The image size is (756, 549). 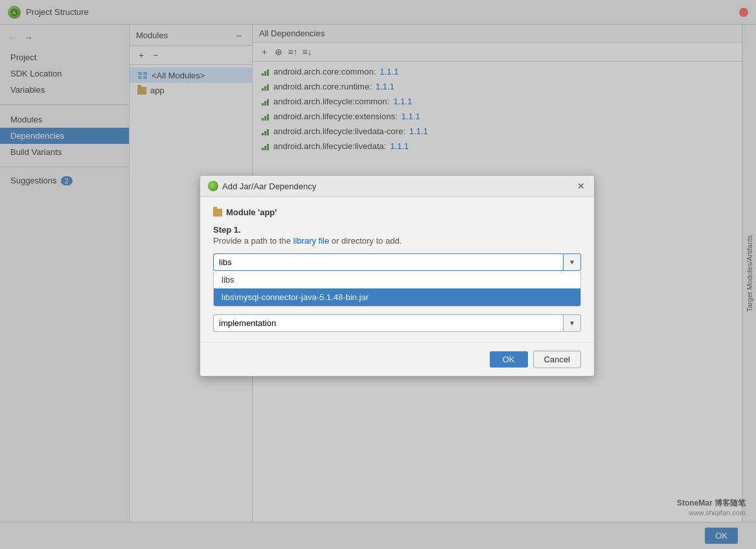 I want to click on dialog-cancel-button: Cancel, so click(x=557, y=359).